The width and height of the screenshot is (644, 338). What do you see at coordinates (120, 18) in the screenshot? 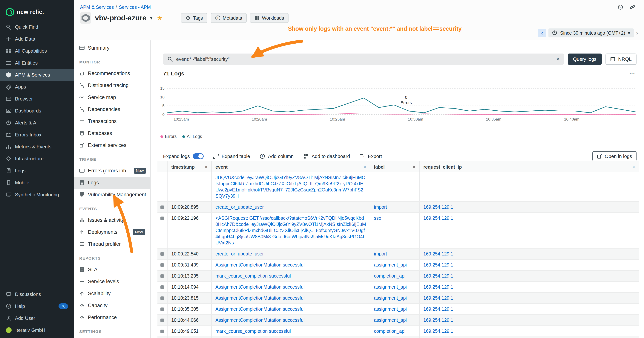
I see `entity-name: vbv-prod-azure` at bounding box center [120, 18].